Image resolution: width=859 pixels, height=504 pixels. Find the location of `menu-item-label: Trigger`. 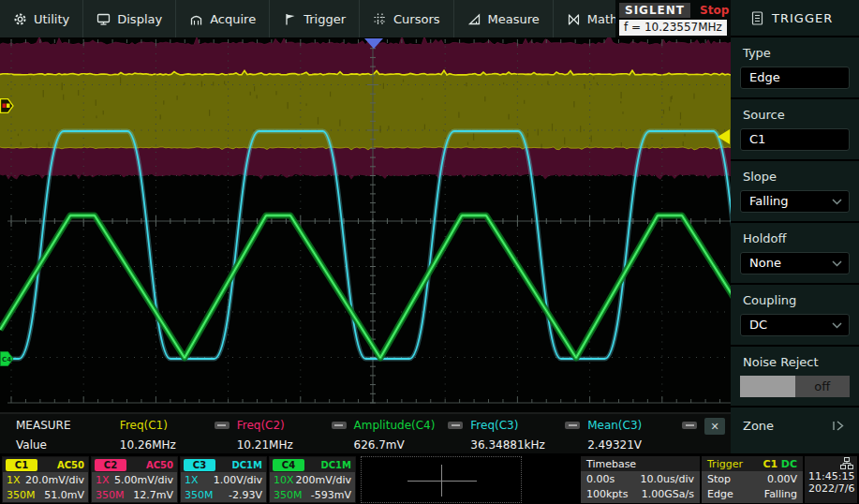

menu-item-label: Trigger is located at coordinates (324, 19).